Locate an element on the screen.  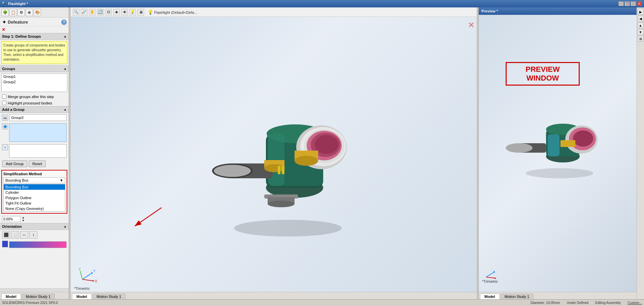
right-side-icon-5: ⊞ is located at coordinates (641, 39).